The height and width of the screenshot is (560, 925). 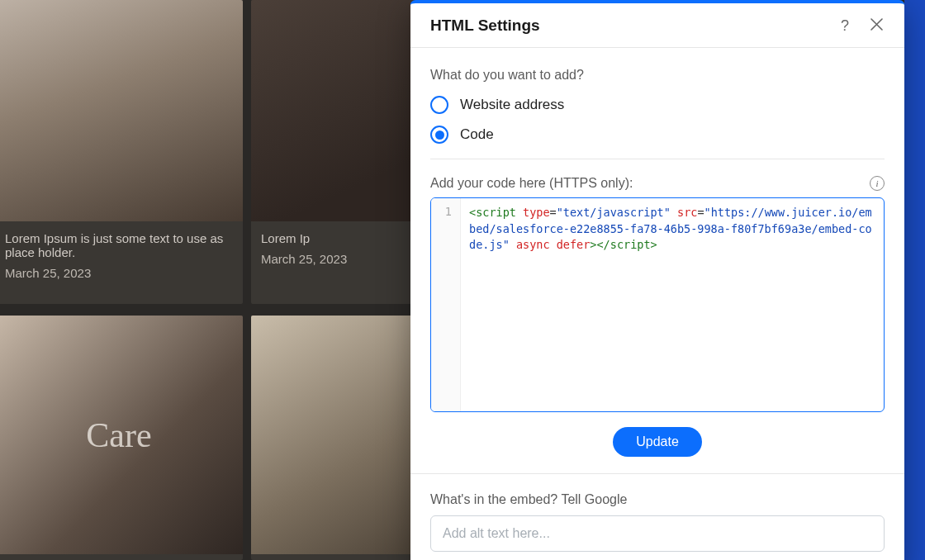 I want to click on alt-text-label: What's in the embed? Tell Google, so click(x=657, y=500).